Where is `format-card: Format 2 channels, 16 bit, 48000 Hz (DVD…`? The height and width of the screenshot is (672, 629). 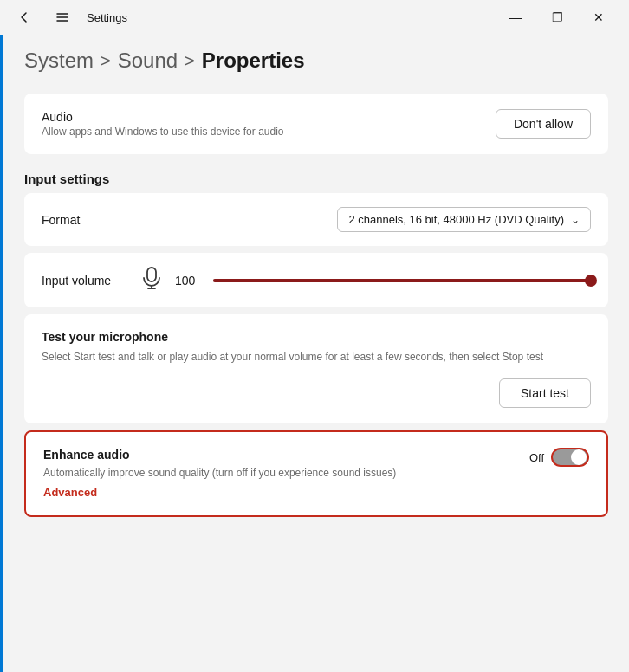 format-card: Format 2 channels, 16 bit, 48000 Hz (DVD… is located at coordinates (316, 220).